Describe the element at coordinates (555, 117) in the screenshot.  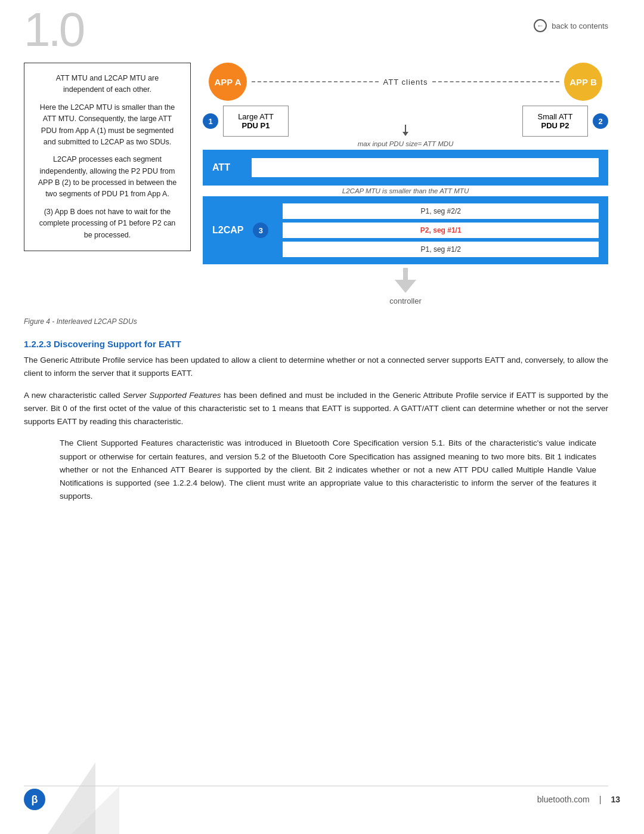
I see `pdu2-line1: Small ATT` at that location.